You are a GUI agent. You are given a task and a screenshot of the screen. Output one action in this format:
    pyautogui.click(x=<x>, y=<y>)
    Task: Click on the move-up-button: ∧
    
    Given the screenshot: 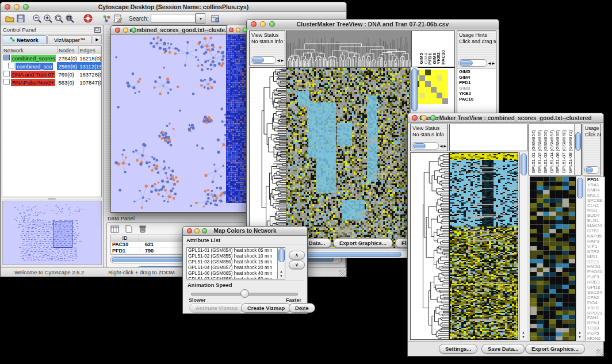 What is the action you would take?
    pyautogui.click(x=297, y=255)
    